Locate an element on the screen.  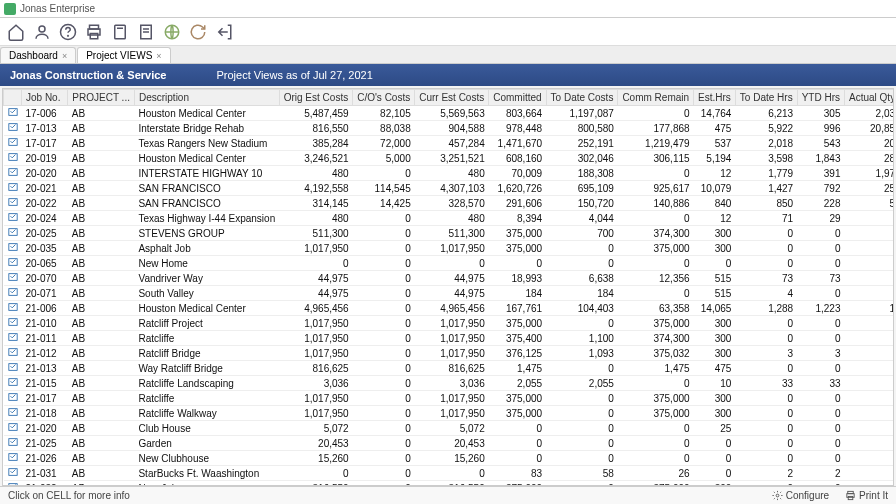
configure-button: Configure is located at coordinates (800, 496).